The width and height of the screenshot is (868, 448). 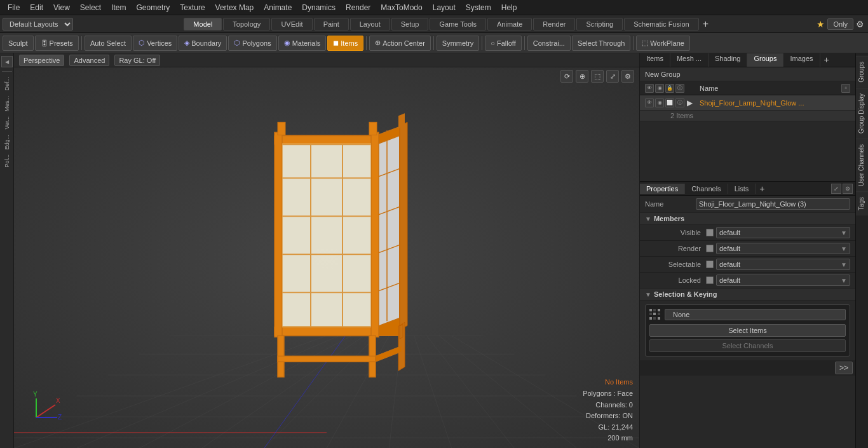 I want to click on lock-icon: 🔒, so click(x=670, y=88).